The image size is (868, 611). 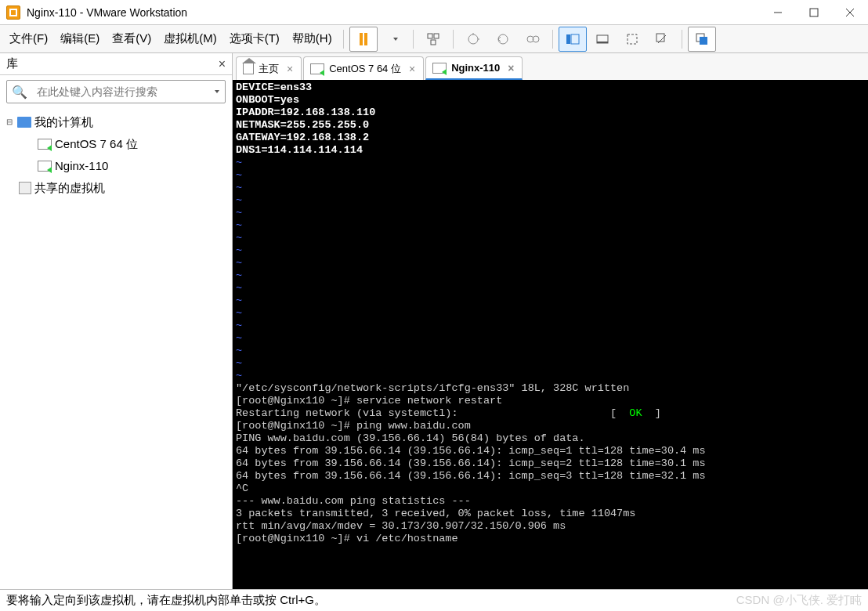 What do you see at coordinates (369, 401) in the screenshot?
I see `terminal-prompt1: [root@Nginx110 ~]# service network resta…` at bounding box center [369, 401].